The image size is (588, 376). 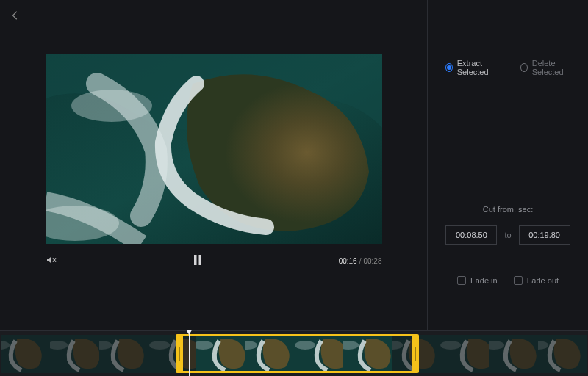 I want to click on playhead, so click(x=190, y=354).